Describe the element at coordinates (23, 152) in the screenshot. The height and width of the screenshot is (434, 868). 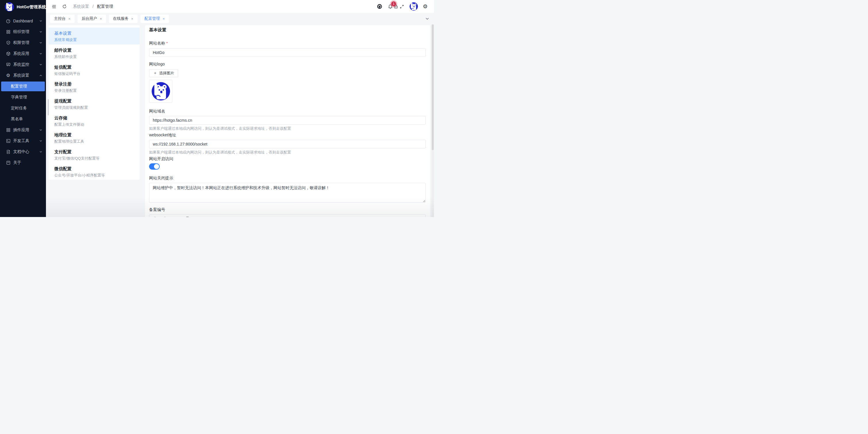
I see `sidebar-item-docs-center: 文档中心` at that location.